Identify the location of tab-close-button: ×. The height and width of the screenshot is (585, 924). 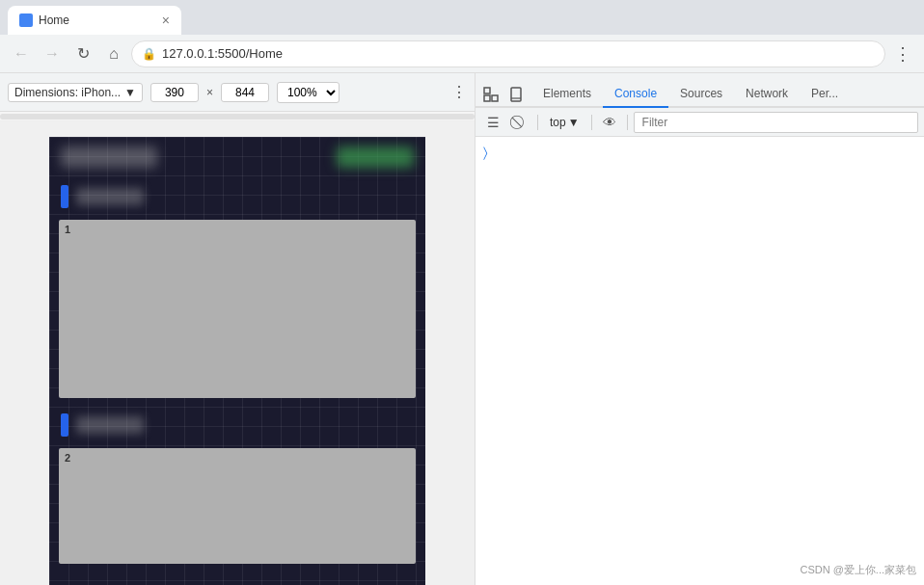
(166, 20).